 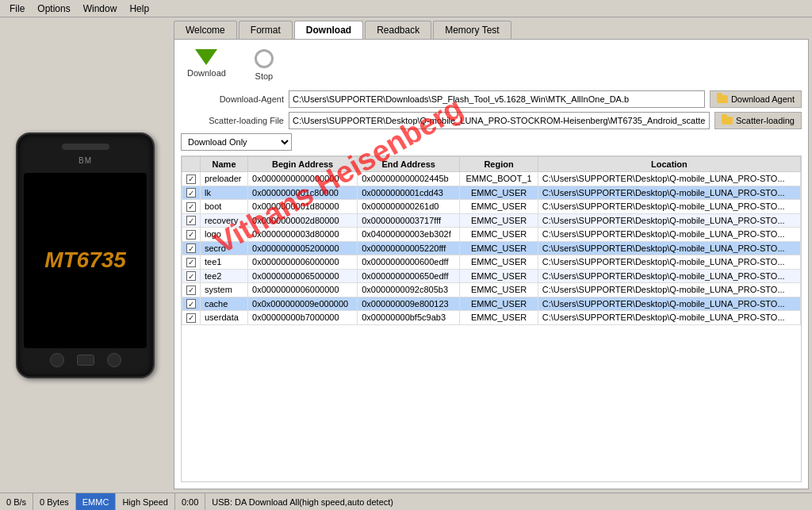 What do you see at coordinates (224, 304) in the screenshot?
I see `row-name: cache` at bounding box center [224, 304].